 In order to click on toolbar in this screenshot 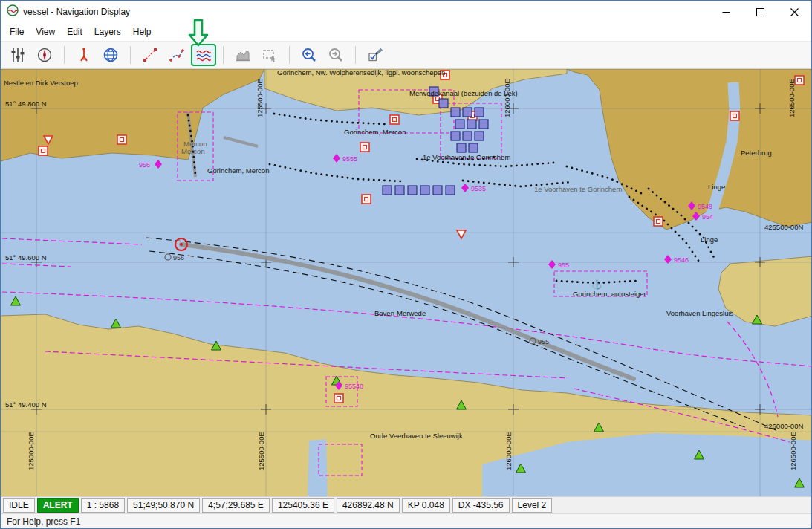, I will do `click(406, 55)`.